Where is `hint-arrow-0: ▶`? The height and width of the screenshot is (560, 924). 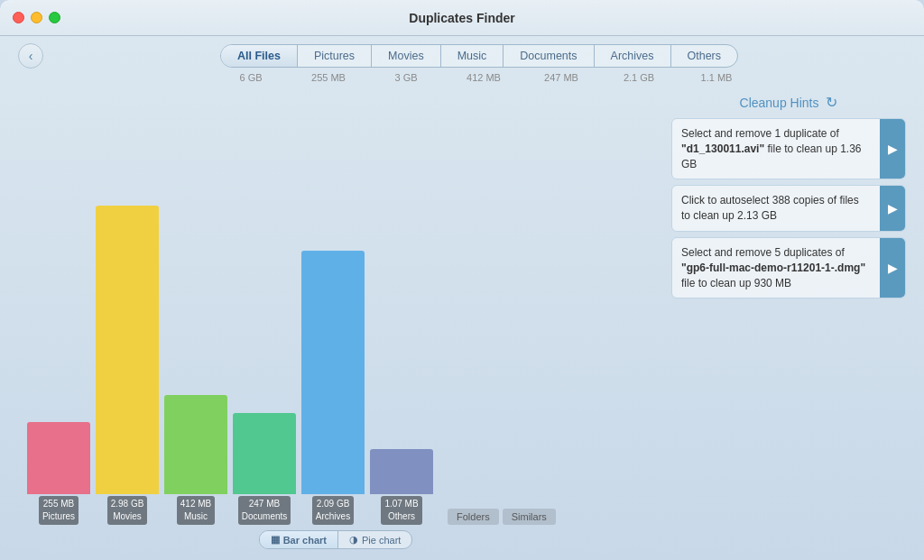 hint-arrow-0: ▶ is located at coordinates (892, 149).